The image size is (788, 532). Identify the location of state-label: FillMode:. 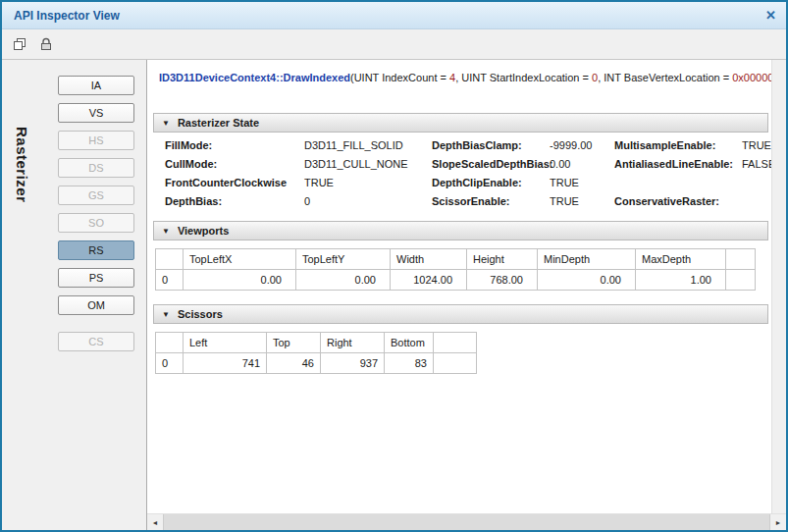
(235, 145).